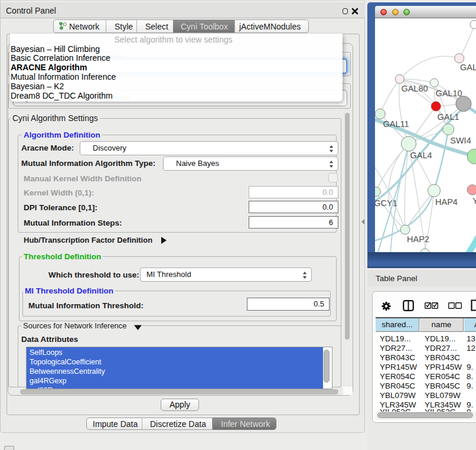 The width and height of the screenshot is (476, 450). I want to click on svg-text: SWI4, so click(461, 141).